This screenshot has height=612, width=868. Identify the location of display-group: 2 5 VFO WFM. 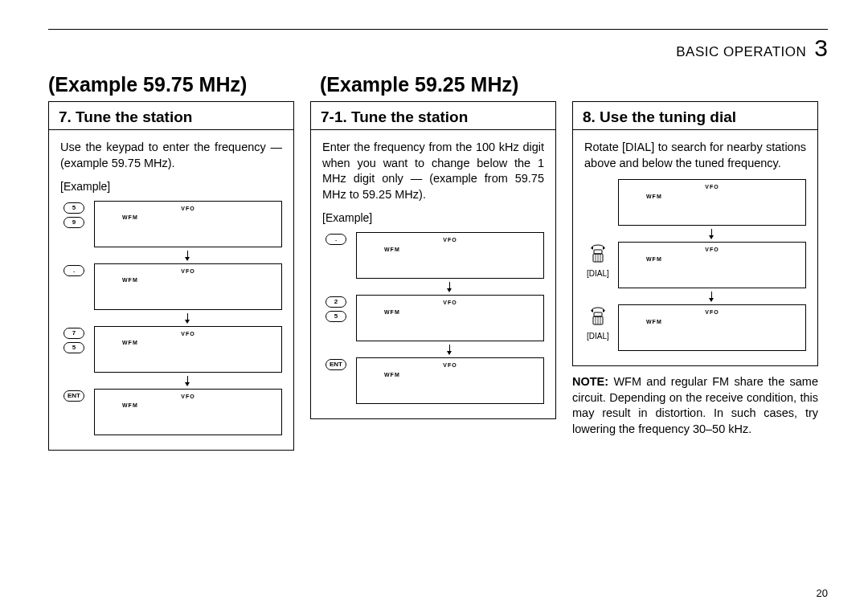
(433, 318).